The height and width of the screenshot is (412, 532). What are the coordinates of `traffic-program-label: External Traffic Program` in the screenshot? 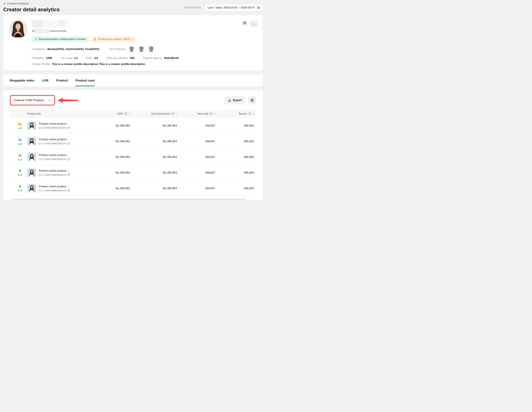 It's located at (29, 100).